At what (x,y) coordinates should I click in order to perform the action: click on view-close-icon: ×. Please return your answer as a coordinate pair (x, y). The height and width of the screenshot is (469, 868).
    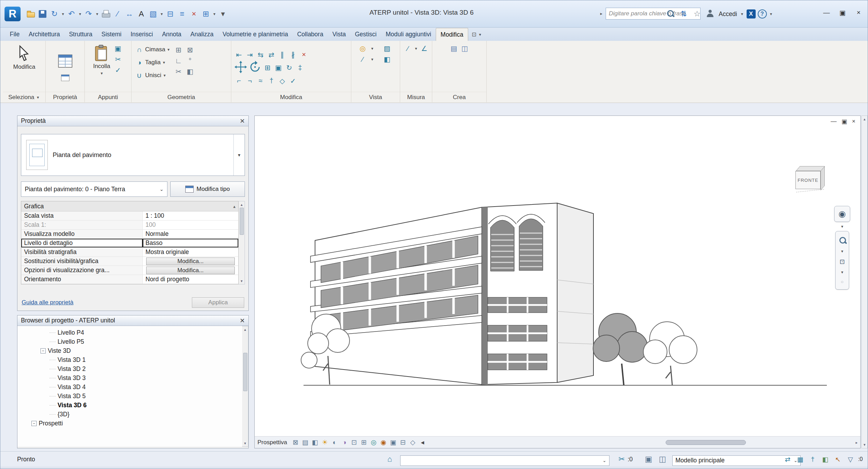
    Looking at the image, I should click on (854, 121).